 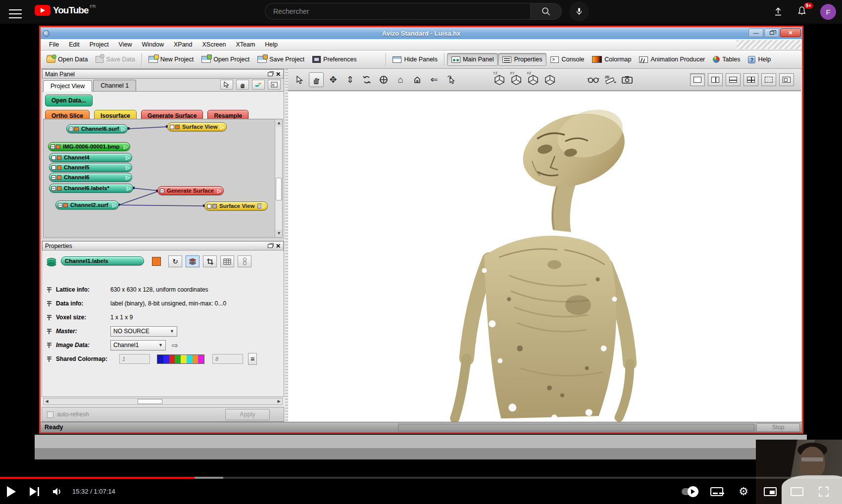 What do you see at coordinates (50, 415) in the screenshot?
I see `auto-refresh-checkbox` at bounding box center [50, 415].